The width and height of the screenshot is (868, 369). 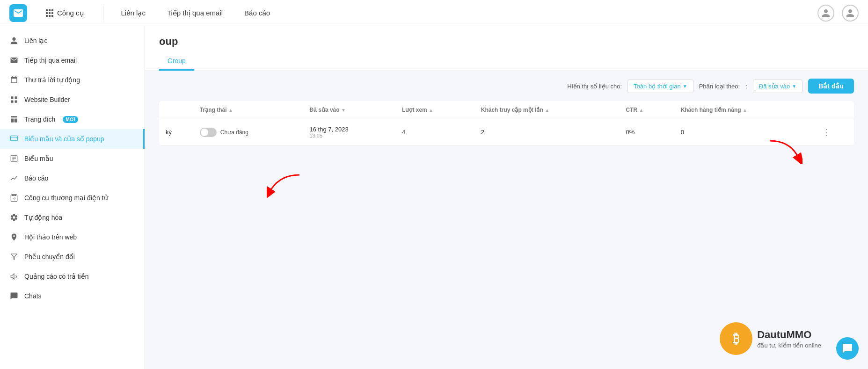 What do you see at coordinates (65, 13) in the screenshot?
I see `tools-menu: Công cụ` at bounding box center [65, 13].